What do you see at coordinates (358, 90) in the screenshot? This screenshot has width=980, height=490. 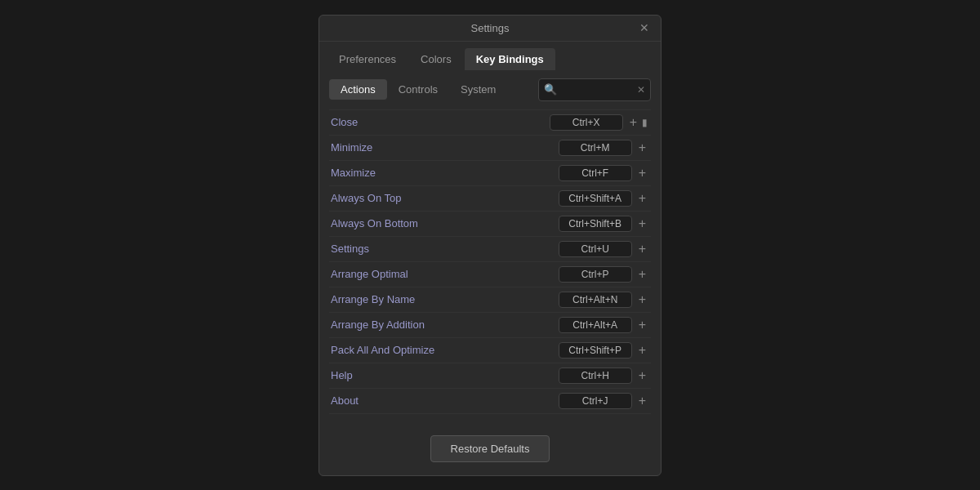 I see `subtab-actions: Actions` at bounding box center [358, 90].